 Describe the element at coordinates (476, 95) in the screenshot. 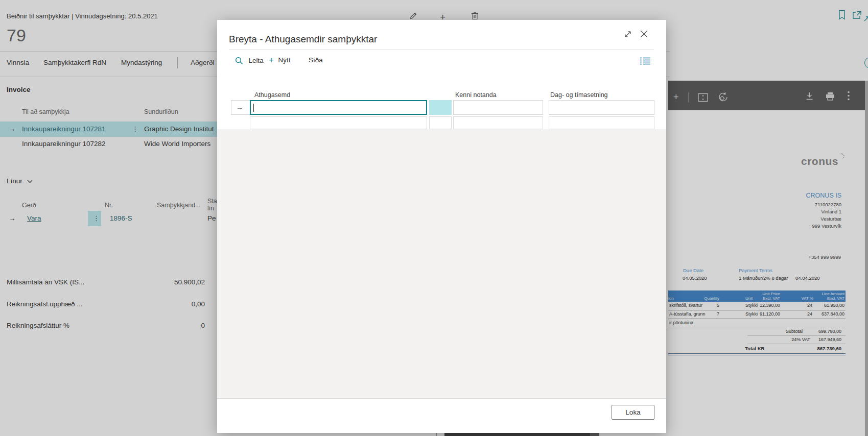

I see `grid-col-user-id: Kenni notanda` at that location.